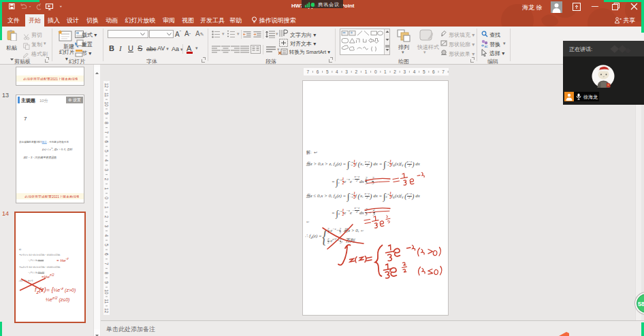  Describe the element at coordinates (487, 46) in the screenshot. I see `svg-text: ac` at that location.